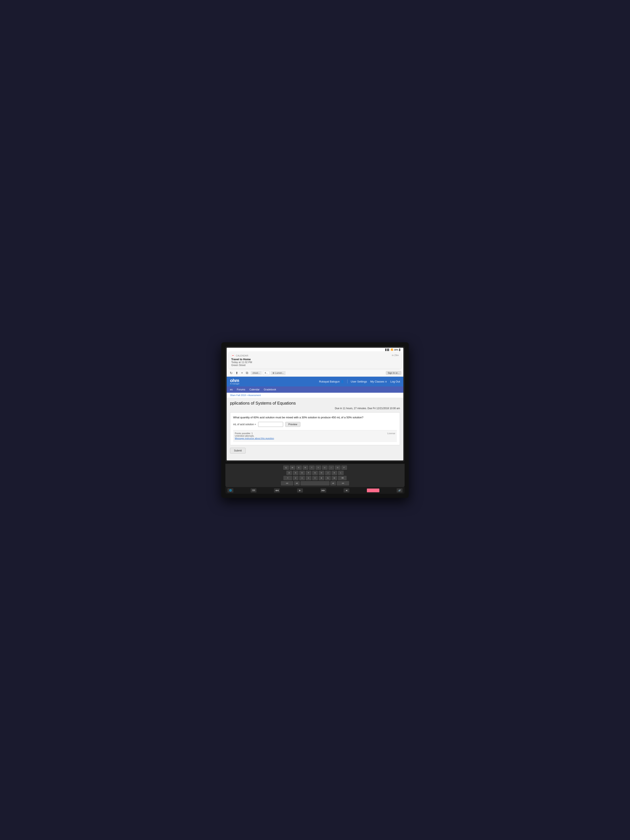 This screenshot has height=840, width=630. I want to click on keyboard-row-4: ctrl alt alt ctrl, so click(315, 483).